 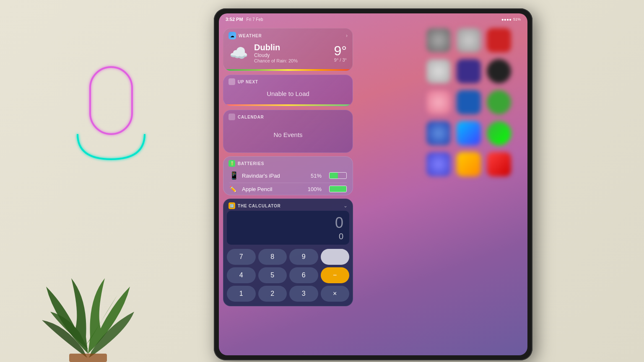 What do you see at coordinates (274, 176) in the screenshot?
I see `ipad-device-name: Ravindar's iPad` at bounding box center [274, 176].